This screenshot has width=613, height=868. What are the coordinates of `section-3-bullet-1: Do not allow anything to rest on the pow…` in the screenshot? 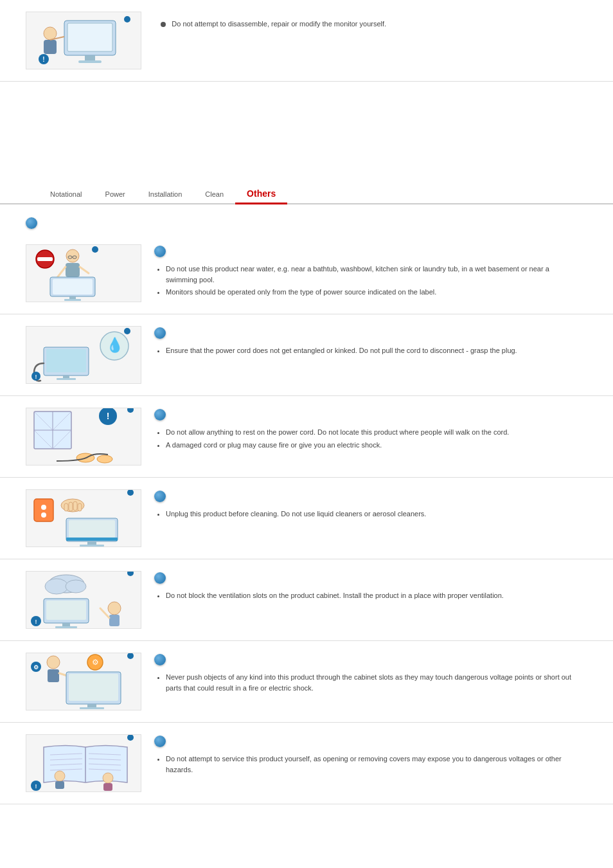 It's located at (370, 432).